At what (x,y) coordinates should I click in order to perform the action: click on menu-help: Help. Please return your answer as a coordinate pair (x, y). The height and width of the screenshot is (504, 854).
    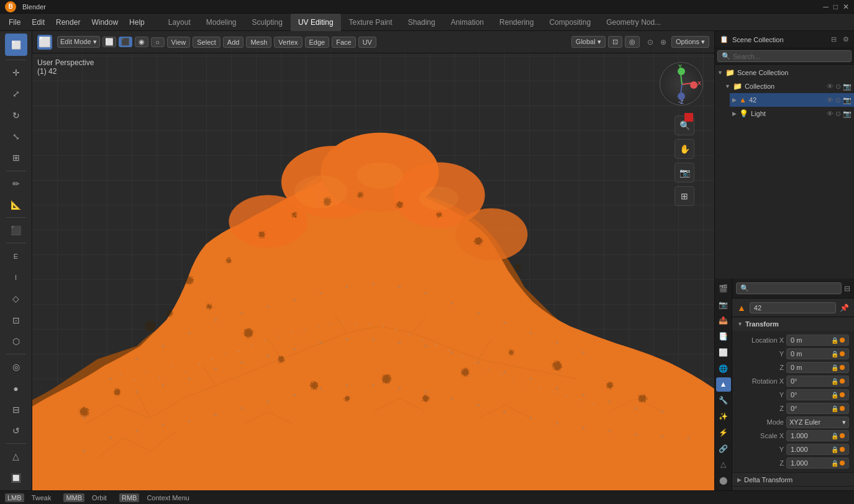
    Looking at the image, I should click on (137, 22).